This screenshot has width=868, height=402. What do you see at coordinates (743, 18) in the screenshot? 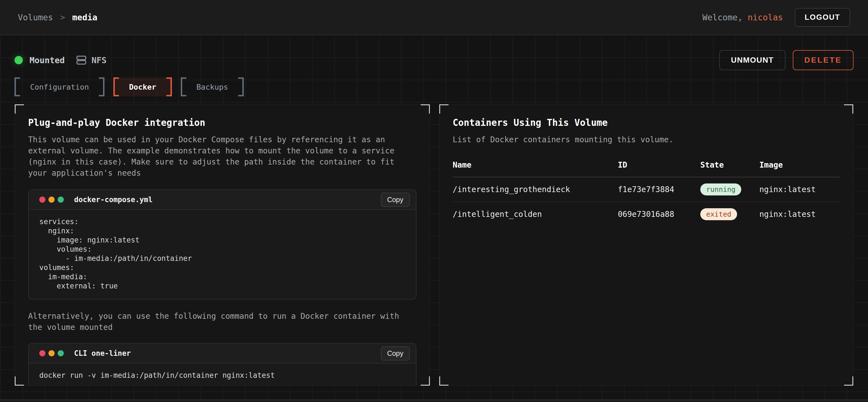
I see `welcome-text: Welcome, nicolas` at bounding box center [743, 18].